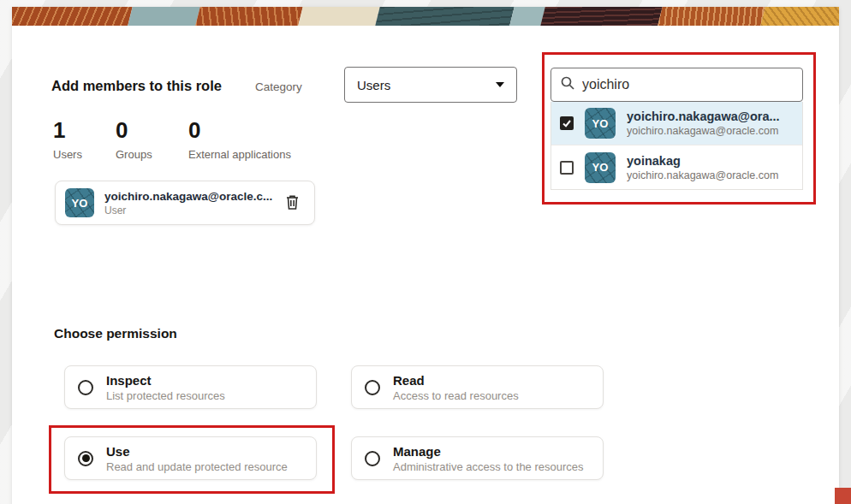 Image resolution: width=851 pixels, height=504 pixels. I want to click on search-result-row: YO yoichiro.nakagawa@ora... yoichiro.nak…, so click(676, 123).